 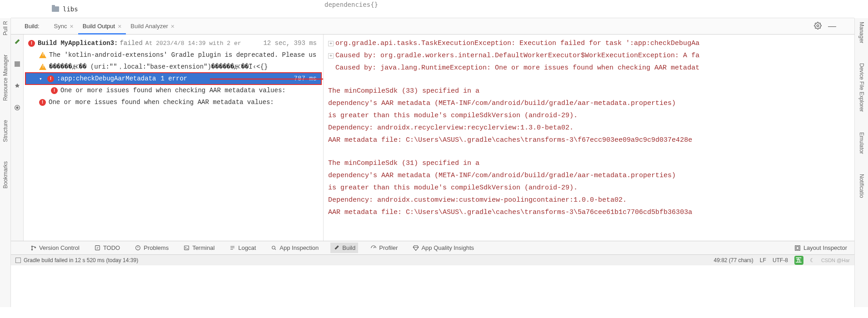 What do you see at coordinates (204, 248) in the screenshot?
I see `terminal-label: Terminal` at bounding box center [204, 248].